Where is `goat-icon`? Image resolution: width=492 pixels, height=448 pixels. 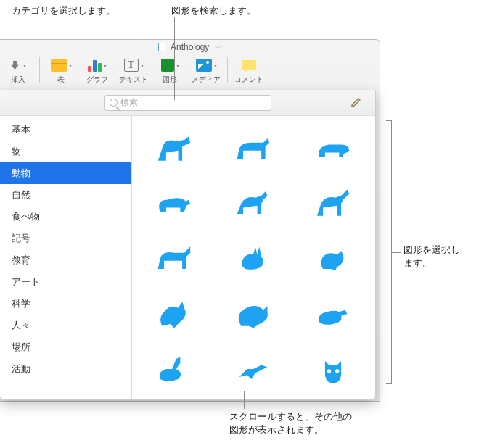 goat-icon is located at coordinates (253, 204).